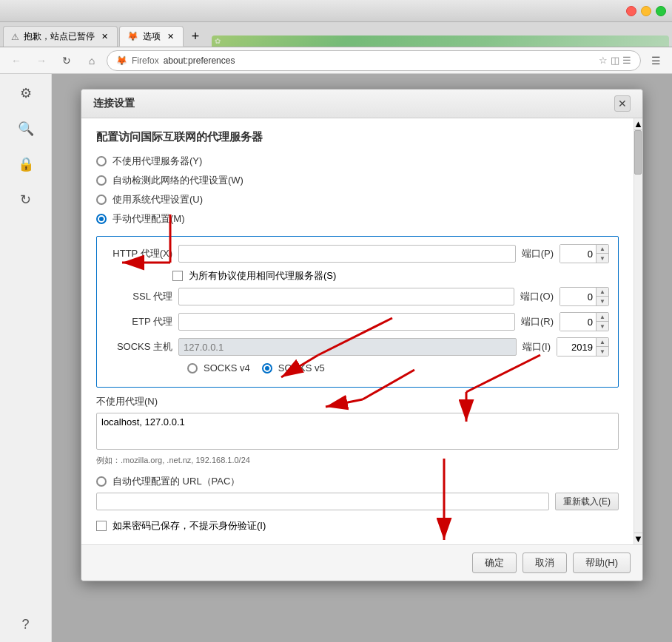 This screenshot has height=642, width=672. Describe the element at coordinates (357, 200) in the screenshot. I see `radio-system-proxy: 使用系统代理设置(U)` at that location.